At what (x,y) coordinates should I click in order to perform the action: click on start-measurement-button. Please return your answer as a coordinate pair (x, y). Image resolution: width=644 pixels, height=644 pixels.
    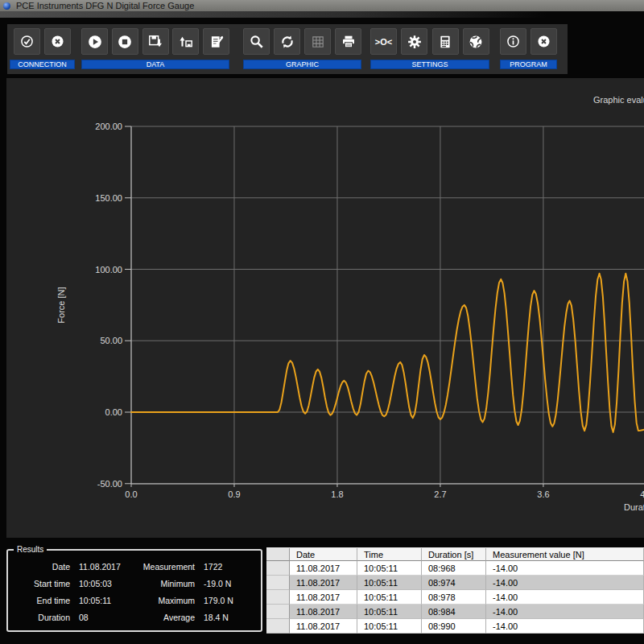
    Looking at the image, I should click on (95, 42).